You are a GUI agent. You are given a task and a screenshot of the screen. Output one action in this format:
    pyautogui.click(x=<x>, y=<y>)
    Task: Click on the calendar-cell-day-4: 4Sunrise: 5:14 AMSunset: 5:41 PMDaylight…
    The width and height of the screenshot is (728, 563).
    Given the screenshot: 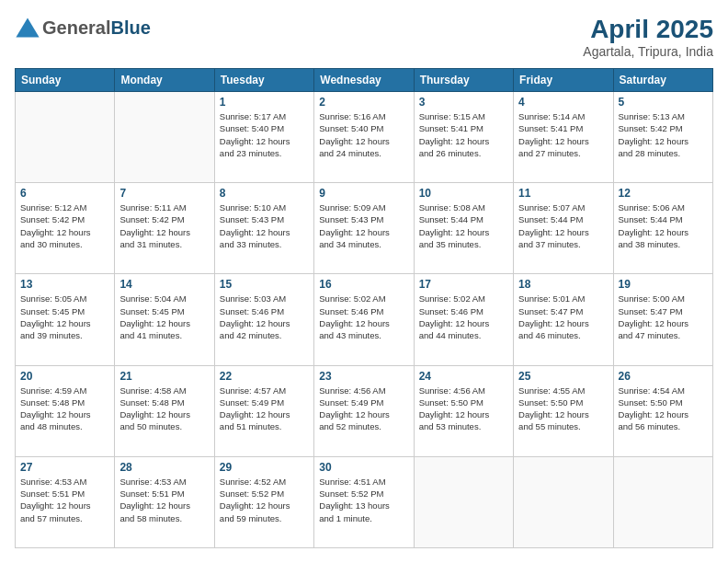 What is the action you would take?
    pyautogui.click(x=563, y=138)
    